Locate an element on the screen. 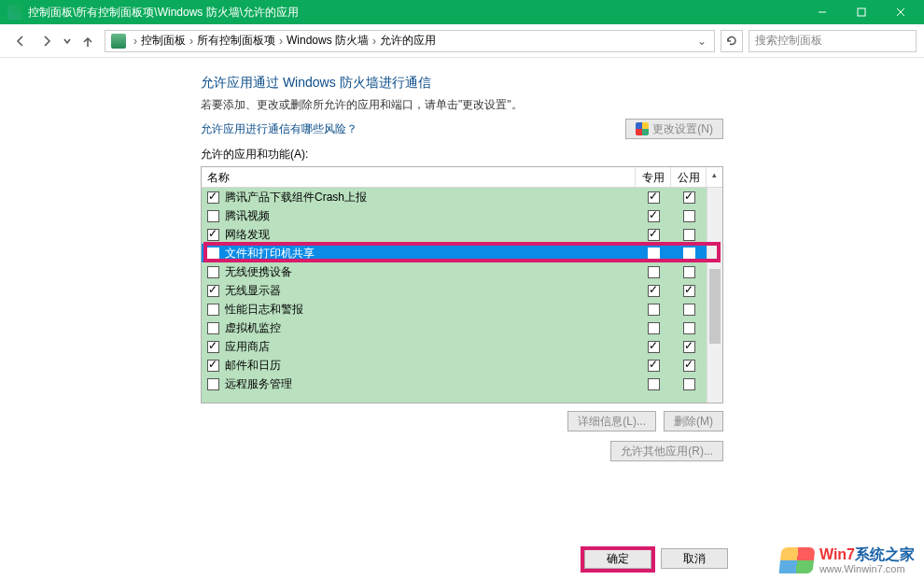 This screenshot has height=580, width=924. watermark: Win7系统之家 www.Winwin7.com is located at coordinates (847, 560).